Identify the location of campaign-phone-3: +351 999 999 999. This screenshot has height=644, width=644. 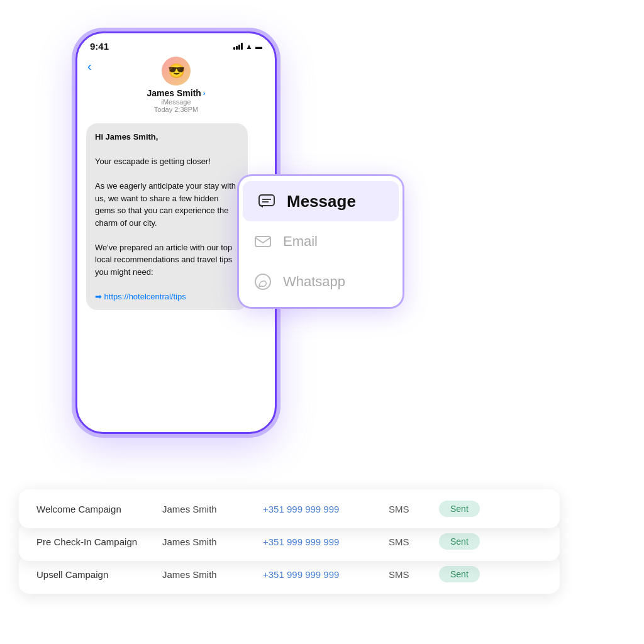
(326, 575).